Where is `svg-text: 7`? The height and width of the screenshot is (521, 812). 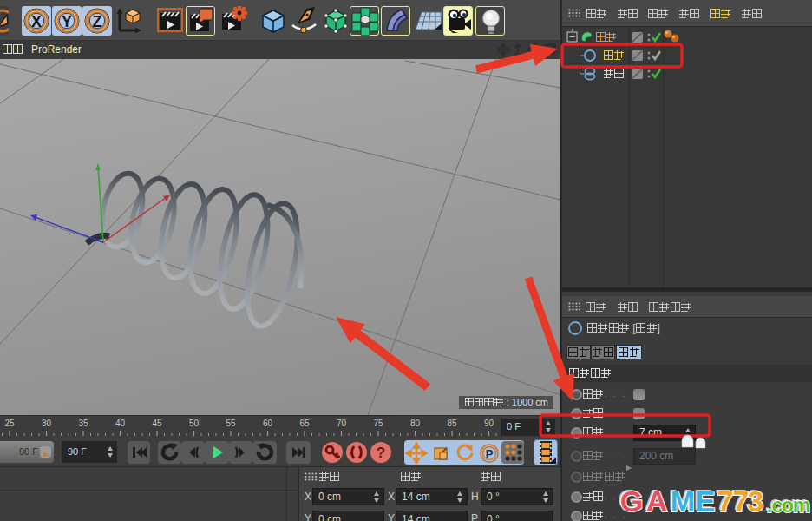
svg-text: 7 is located at coordinates (725, 501).